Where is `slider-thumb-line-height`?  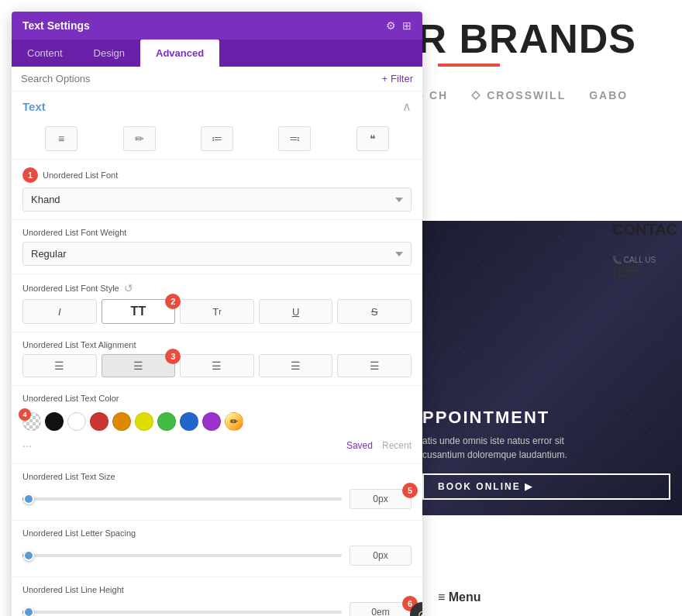
slider-thumb-line-height is located at coordinates (29, 611).